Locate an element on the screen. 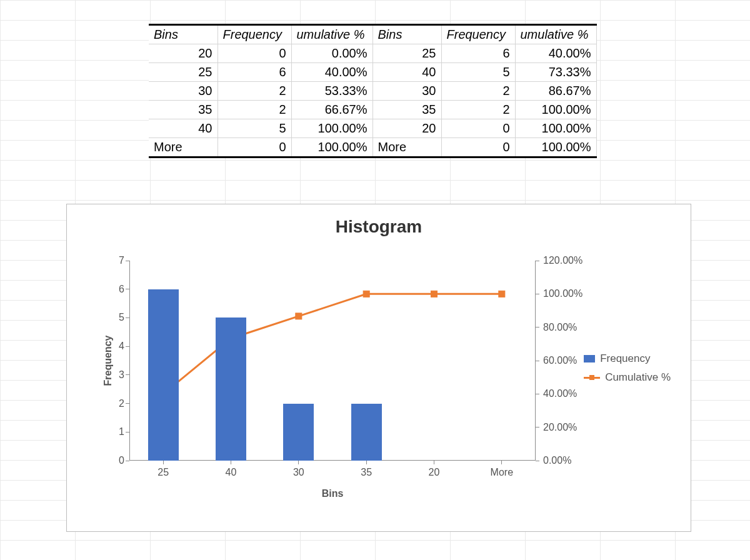  table-row: 25640.00%40573.33% is located at coordinates (372, 72).